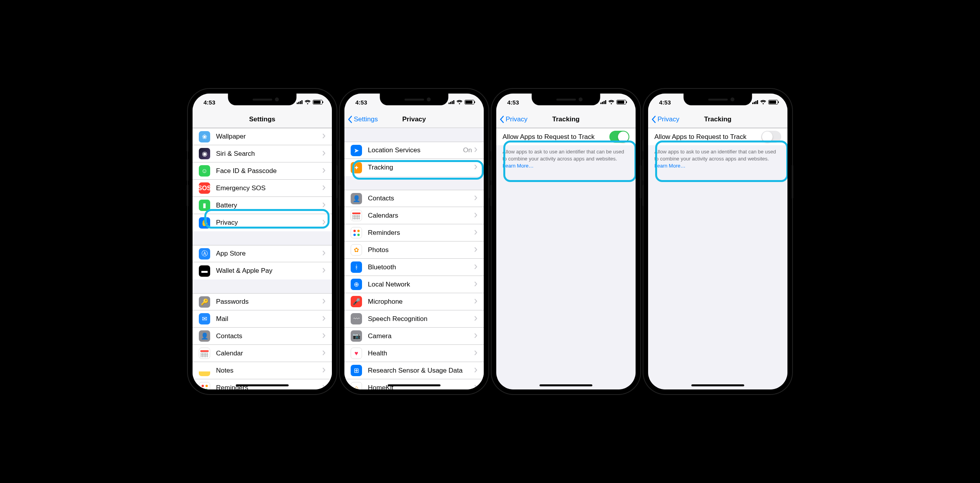 The height and width of the screenshot is (483, 980). I want to click on row-sos: SOSEmergency SOS, so click(262, 188).